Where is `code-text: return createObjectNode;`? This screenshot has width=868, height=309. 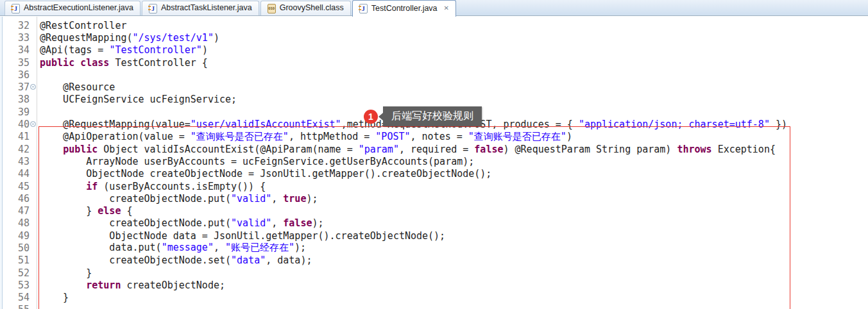
code-text: return createObjectNode; is located at coordinates (132, 285).